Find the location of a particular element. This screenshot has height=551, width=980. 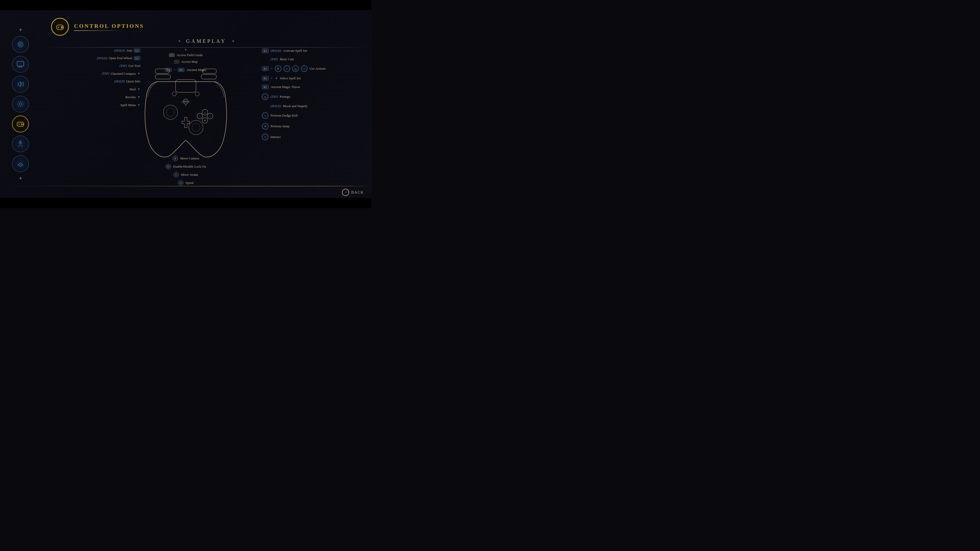

questinfo-label: Quest Info is located at coordinates (133, 81).